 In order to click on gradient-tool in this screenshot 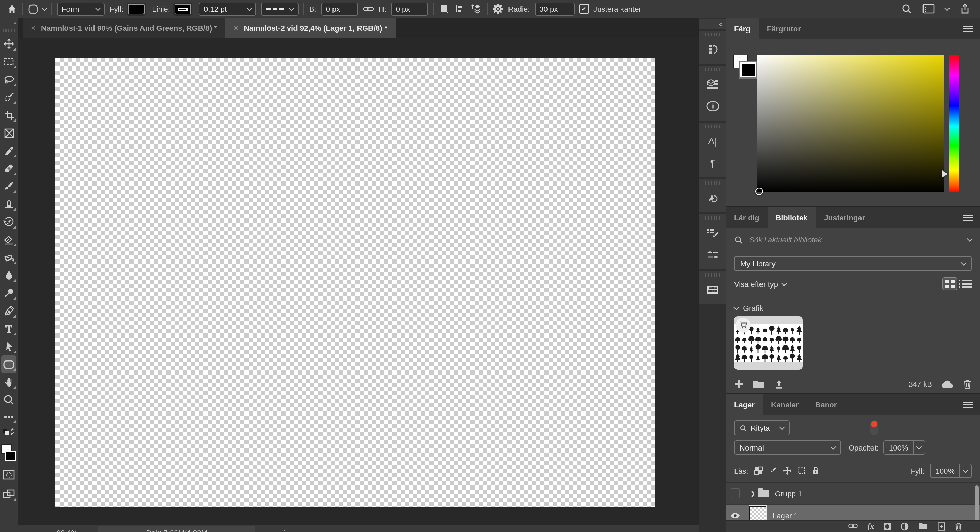, I will do `click(9, 257)`.